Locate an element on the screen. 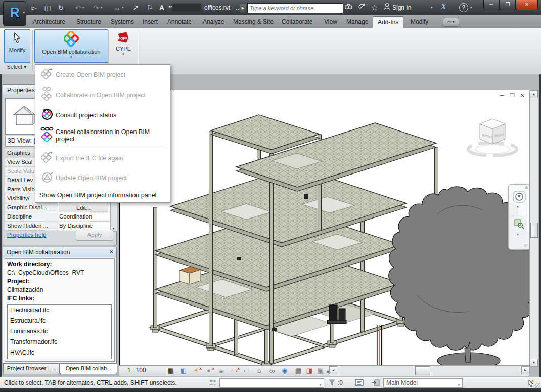  scroll-up-icon: ▲ is located at coordinates (534, 94).